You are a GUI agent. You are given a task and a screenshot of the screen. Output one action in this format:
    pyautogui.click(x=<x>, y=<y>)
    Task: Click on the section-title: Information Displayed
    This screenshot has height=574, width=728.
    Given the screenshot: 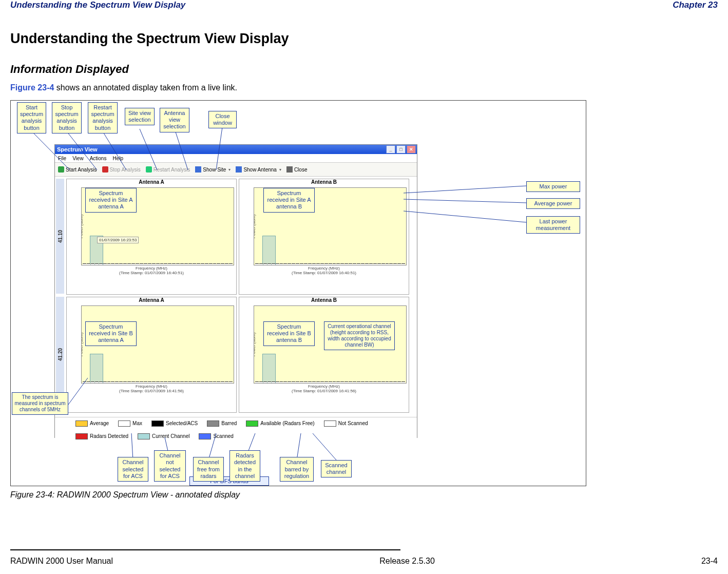 What is the action you would take?
    pyautogui.click(x=70, y=69)
    